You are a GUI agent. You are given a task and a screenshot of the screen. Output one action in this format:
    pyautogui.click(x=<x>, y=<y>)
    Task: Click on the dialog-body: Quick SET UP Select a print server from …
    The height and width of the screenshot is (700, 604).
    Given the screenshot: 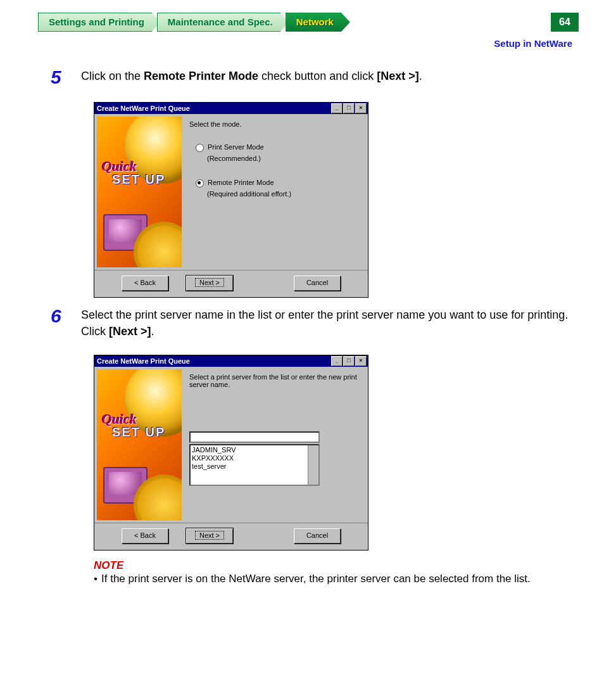 What is the action you would take?
    pyautogui.click(x=231, y=445)
    